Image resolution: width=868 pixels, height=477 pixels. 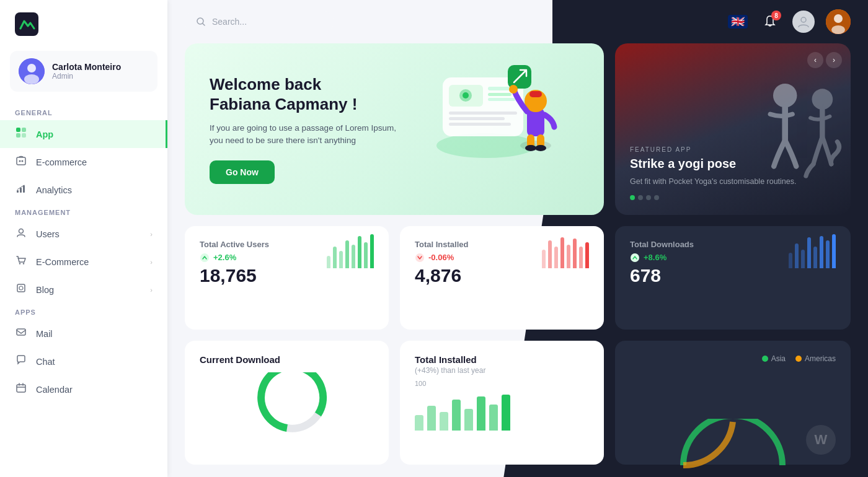 What do you see at coordinates (286, 359) in the screenshot?
I see `download-card-title: Current Download` at bounding box center [286, 359].